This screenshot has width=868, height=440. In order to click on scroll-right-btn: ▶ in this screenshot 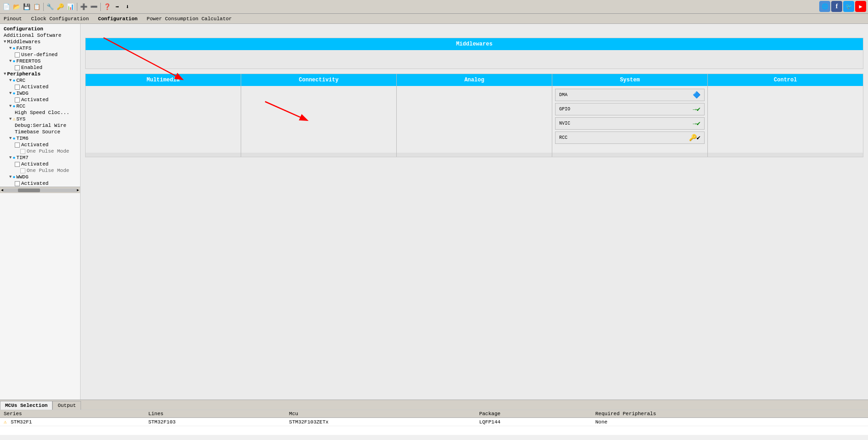, I will do `click(78, 190)`.